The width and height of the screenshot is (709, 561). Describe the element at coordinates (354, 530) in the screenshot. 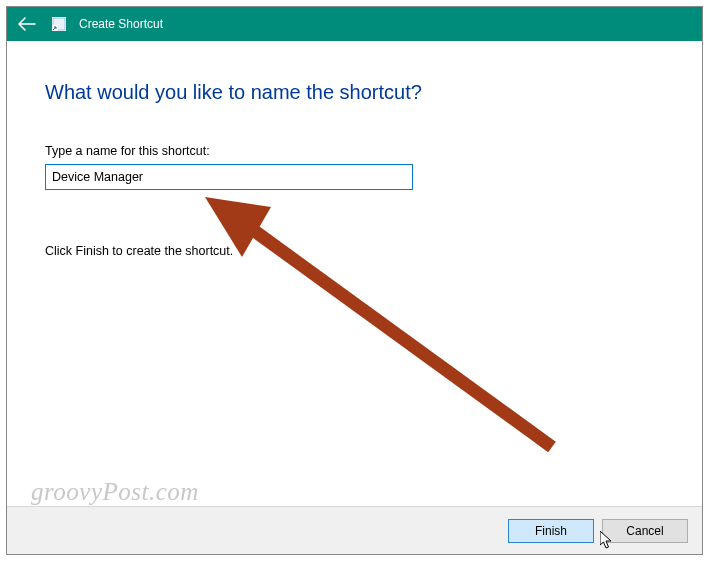

I see `button-row: Finish Cancel` at that location.